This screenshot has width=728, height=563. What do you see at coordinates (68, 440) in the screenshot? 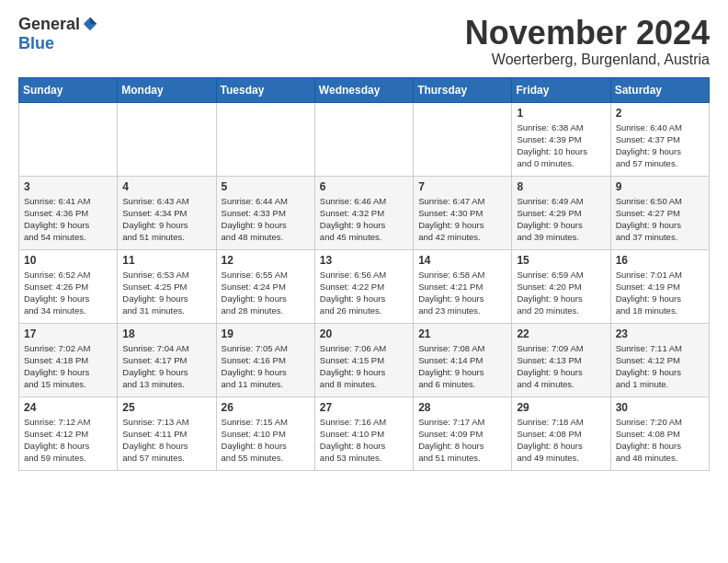
I see `day-info: Sunrise: 7:12 AM Sunset: 4:12 PM Dayligh…` at bounding box center [68, 440].